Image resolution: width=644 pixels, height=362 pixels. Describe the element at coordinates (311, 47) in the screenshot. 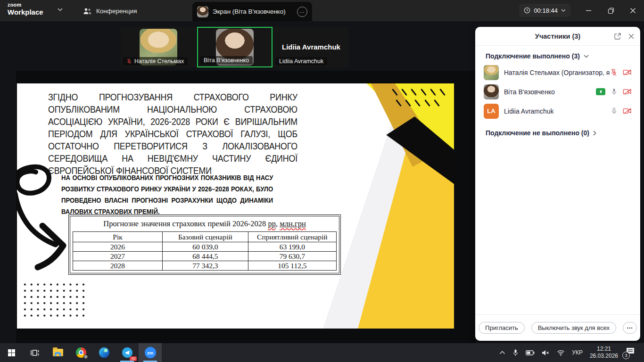

I see `participant-display-name: Lidiia Avramchuk` at that location.